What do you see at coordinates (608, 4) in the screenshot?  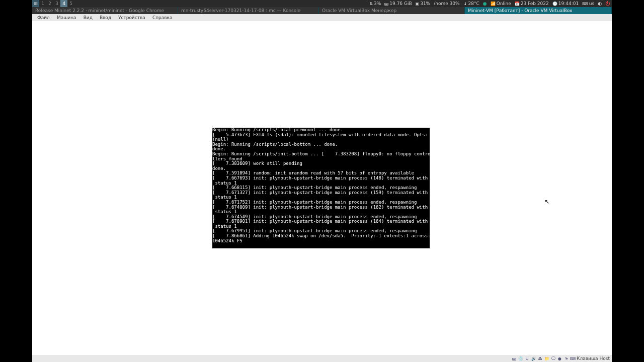 I see `power-icon: ⏻` at bounding box center [608, 4].